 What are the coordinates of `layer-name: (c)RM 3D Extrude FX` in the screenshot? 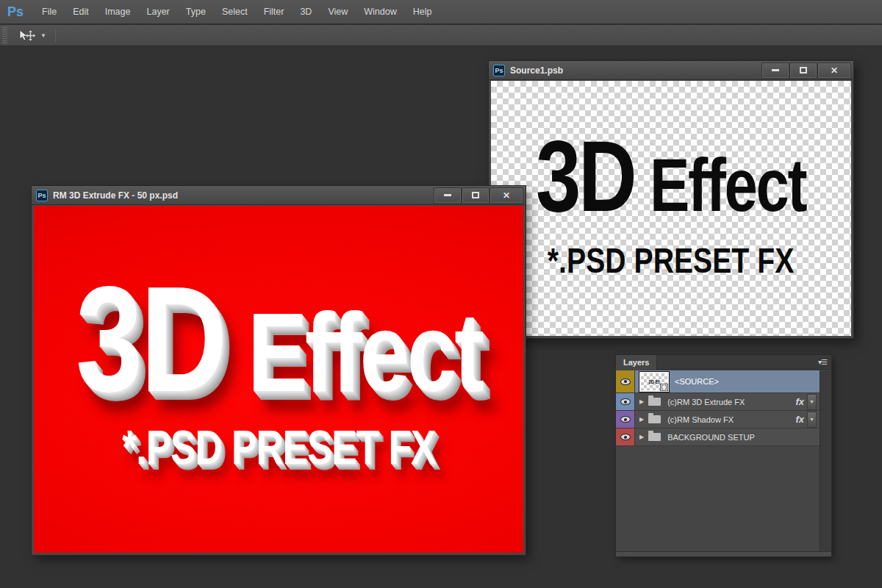 It's located at (706, 402).